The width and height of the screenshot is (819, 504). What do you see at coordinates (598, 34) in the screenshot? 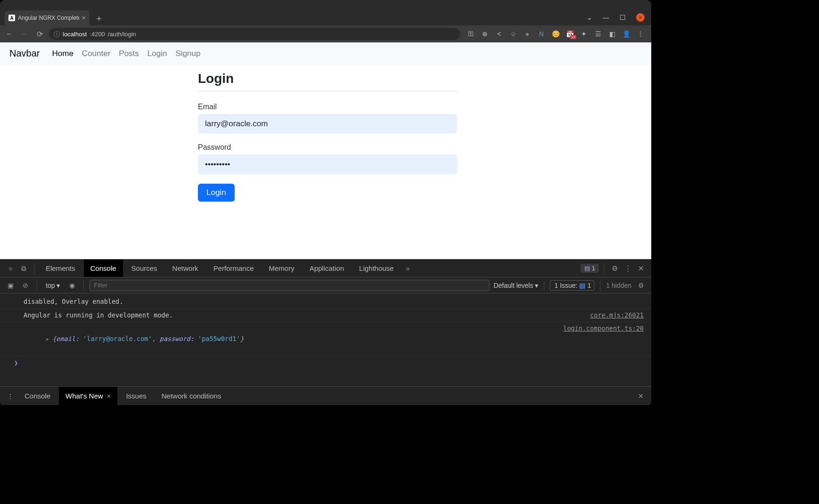
I see `reading-list-icon: ☰` at bounding box center [598, 34].